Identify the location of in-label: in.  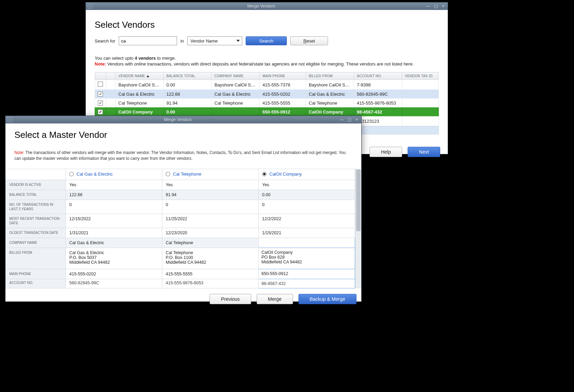
(182, 41).